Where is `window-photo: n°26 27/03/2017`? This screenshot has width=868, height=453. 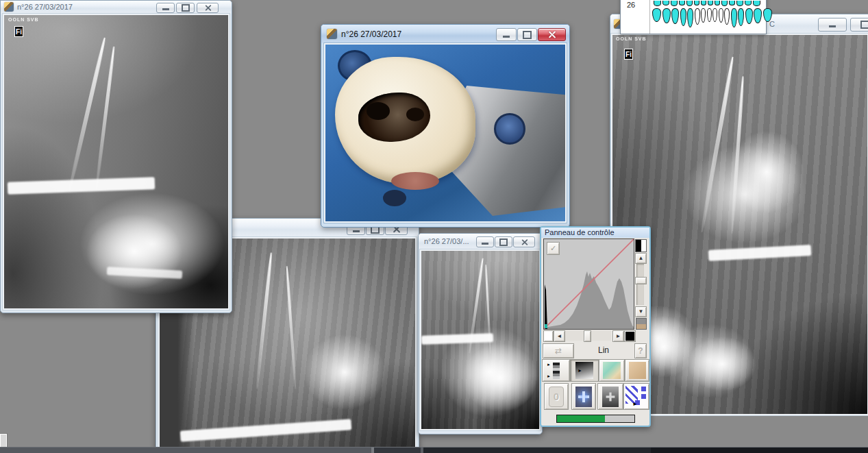
window-photo: n°26 27/03/2017 is located at coordinates (445, 126).